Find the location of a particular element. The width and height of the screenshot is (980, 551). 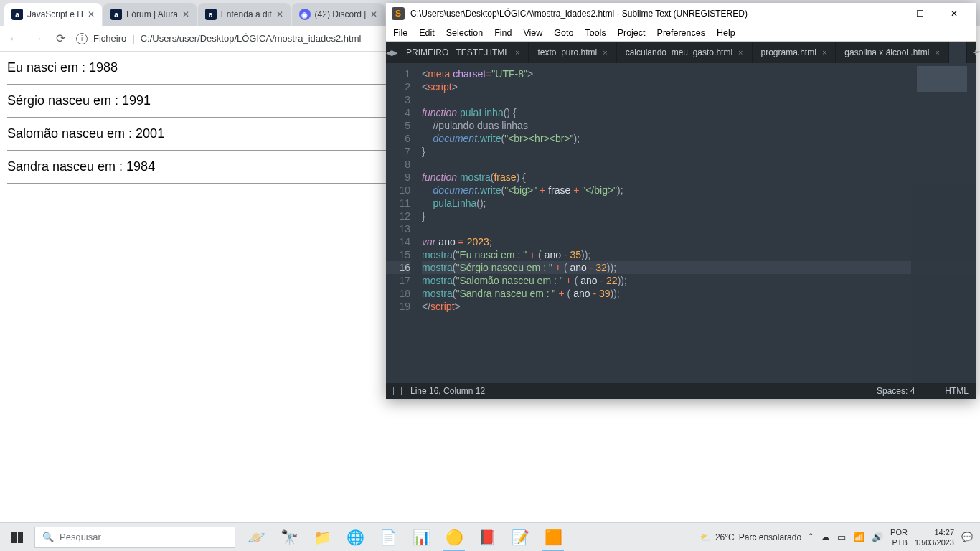

menu-item: Goto is located at coordinates (564, 33).